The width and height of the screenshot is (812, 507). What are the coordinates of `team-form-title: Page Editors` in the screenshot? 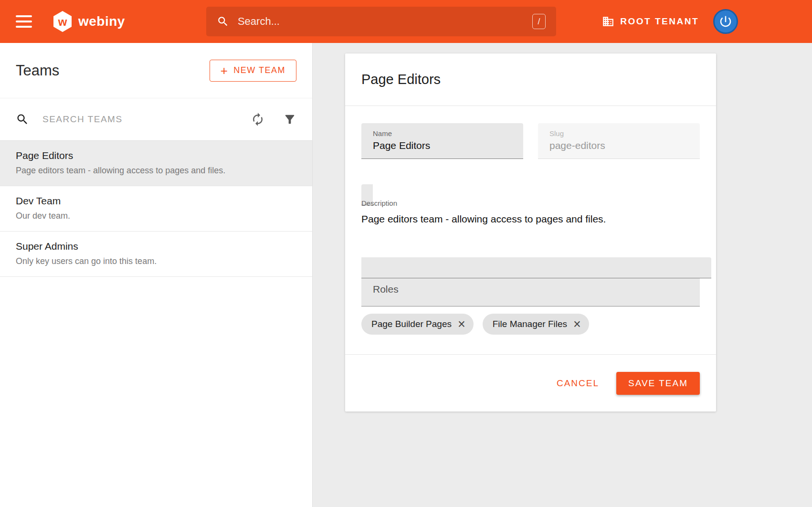 It's located at (401, 79).